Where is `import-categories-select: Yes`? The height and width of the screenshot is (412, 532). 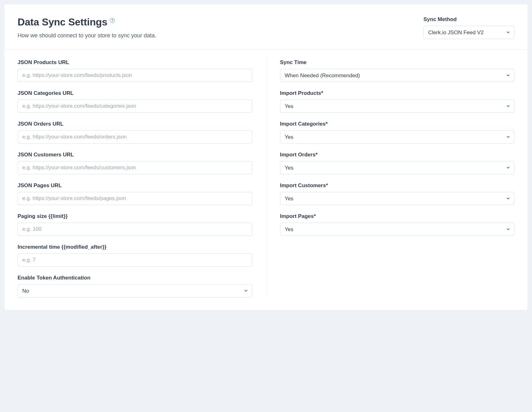 import-categories-select: Yes is located at coordinates (397, 137).